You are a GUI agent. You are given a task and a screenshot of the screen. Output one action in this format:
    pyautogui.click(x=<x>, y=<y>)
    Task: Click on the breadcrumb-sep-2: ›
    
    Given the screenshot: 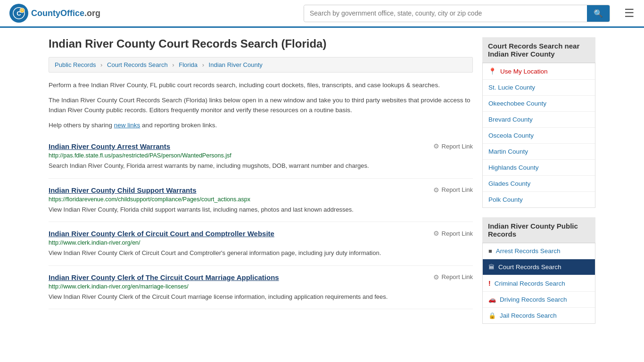 What is the action you would take?
    pyautogui.click(x=173, y=65)
    